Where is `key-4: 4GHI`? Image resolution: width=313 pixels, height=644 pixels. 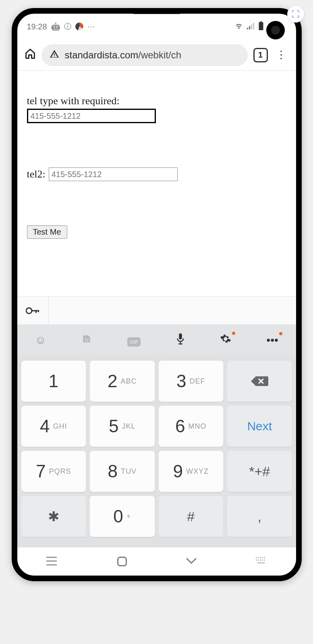 key-4: 4GHI is located at coordinates (54, 426).